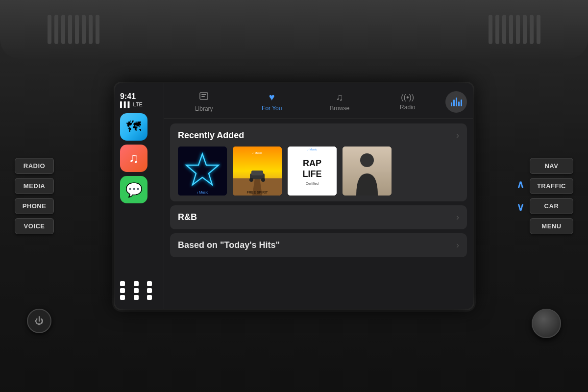 Image resolution: width=588 pixels, height=392 pixels. What do you see at coordinates (457, 102) in the screenshot?
I see `equalizer-icon` at bounding box center [457, 102].